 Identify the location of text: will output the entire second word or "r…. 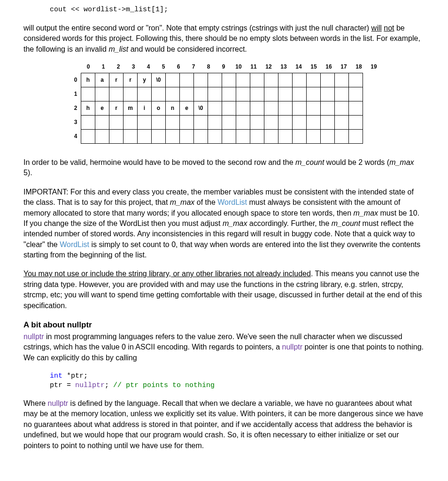
(197, 28).